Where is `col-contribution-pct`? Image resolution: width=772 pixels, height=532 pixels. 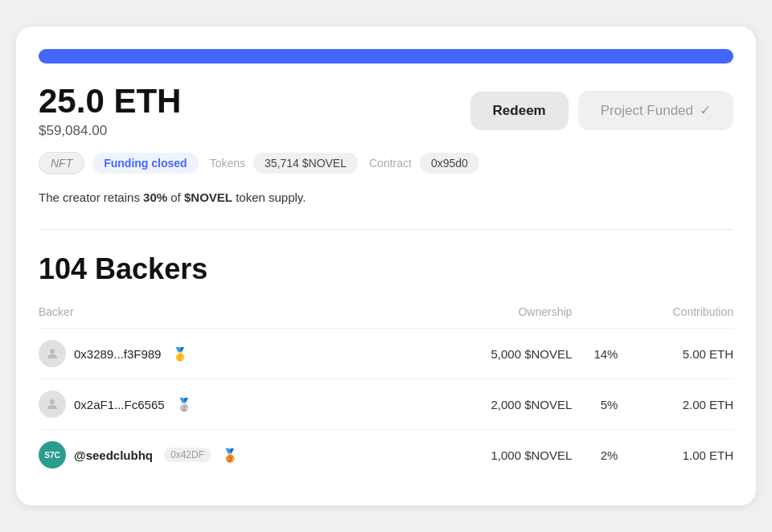
col-contribution-pct is located at coordinates (595, 317).